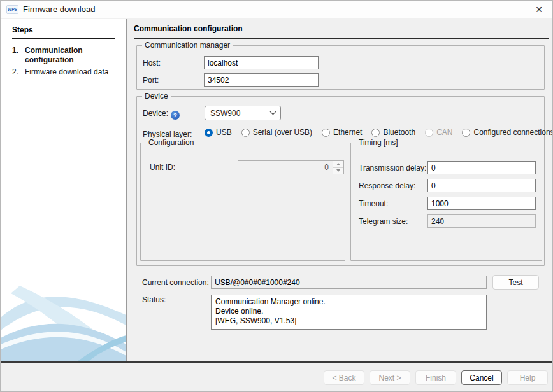 This screenshot has width=553, height=392. Describe the element at coordinates (438, 132) in the screenshot. I see `radio-can: CAN` at that location.